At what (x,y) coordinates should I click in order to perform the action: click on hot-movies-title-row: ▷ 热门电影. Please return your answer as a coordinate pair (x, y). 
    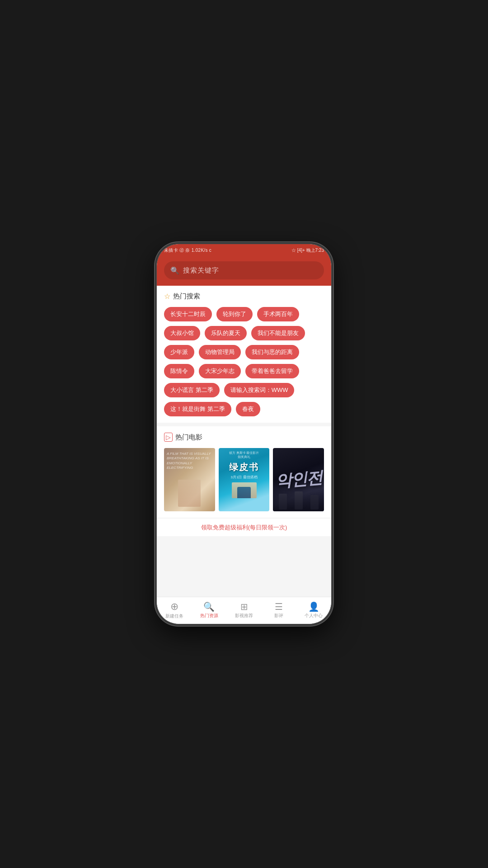
    Looking at the image, I should click on (244, 437).